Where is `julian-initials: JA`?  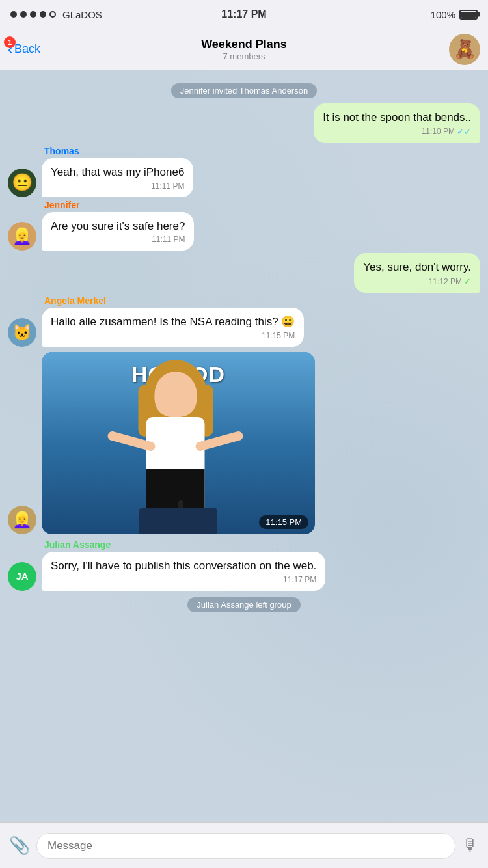 julian-initials: JA is located at coordinates (22, 576).